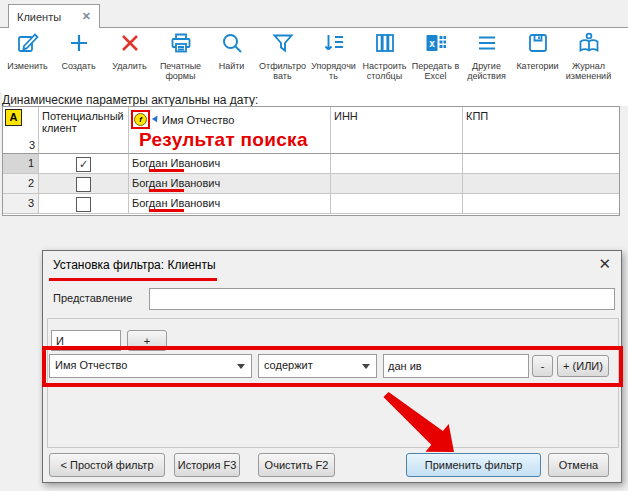  What do you see at coordinates (181, 45) in the screenshot?
I see `printer-icon` at bounding box center [181, 45].